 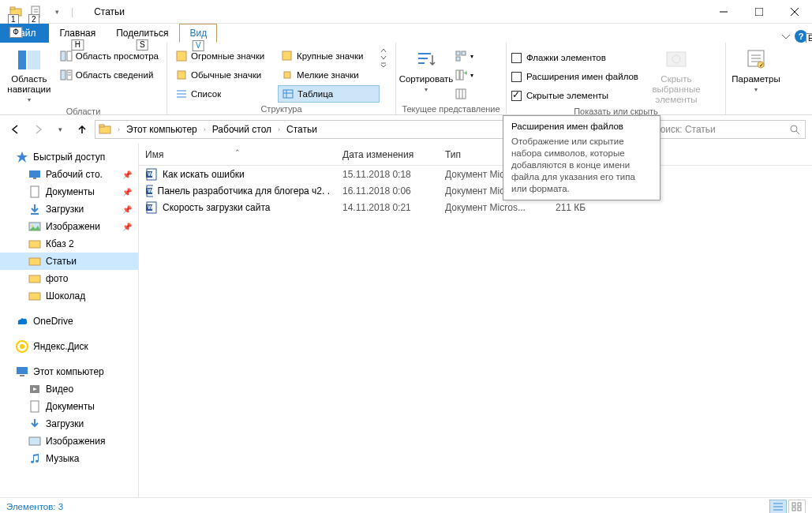 I want to click on ribbon: Область навигации ▾ Область просмотра Об…, so click(x=406, y=79).